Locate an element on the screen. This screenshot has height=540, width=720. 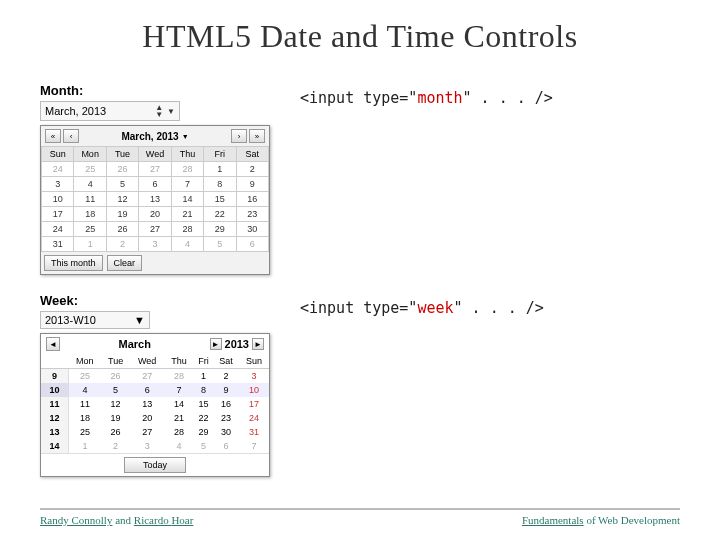
calendar-week-row: 925262728123 is located at coordinates (155, 376).